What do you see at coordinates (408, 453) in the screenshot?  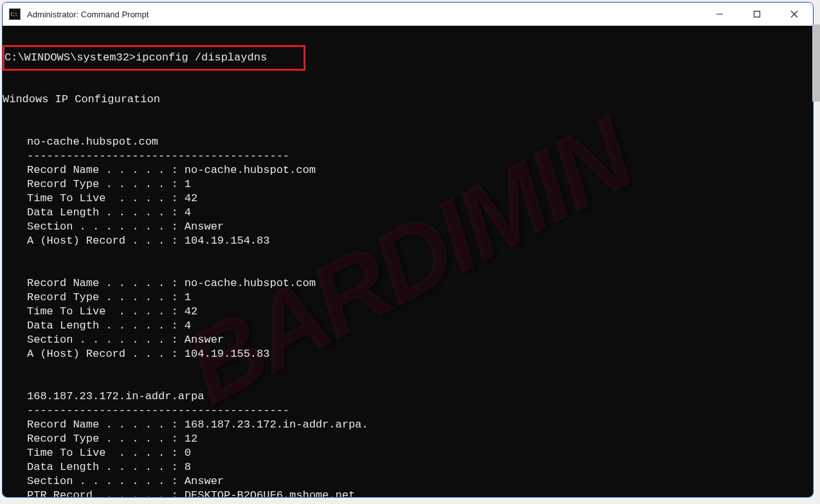 I see `dns-record-row: Time To Live . . . . : 0` at bounding box center [408, 453].